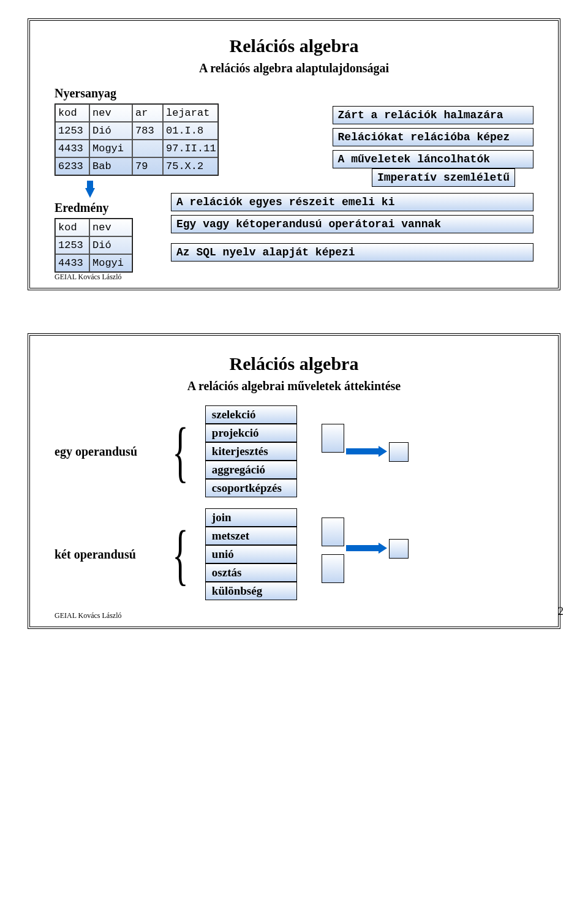  Describe the element at coordinates (148, 113) in the screenshot. I see `th-ar: ar` at that location.